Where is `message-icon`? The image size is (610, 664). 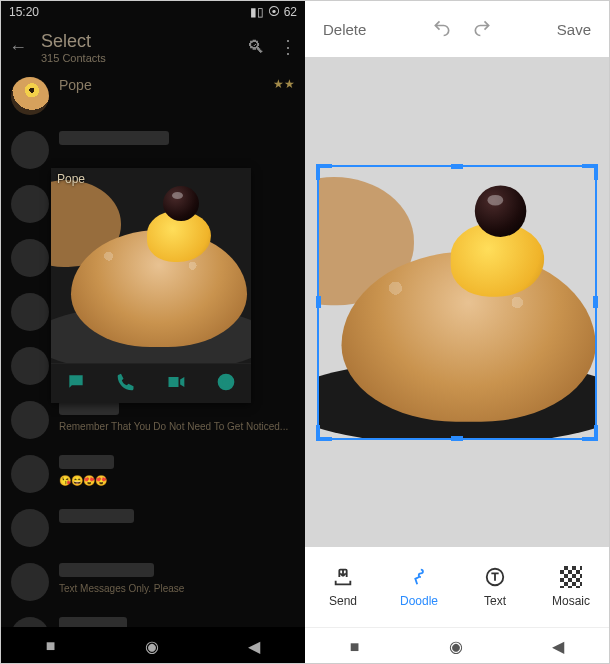
message-icon is located at coordinates (76, 384).